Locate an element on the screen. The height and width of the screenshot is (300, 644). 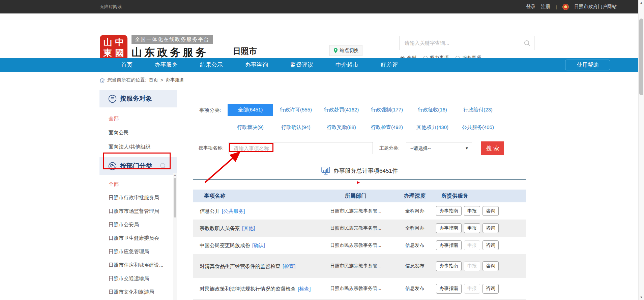
nav-item-consult: 办事咨询 is located at coordinates (257, 65).